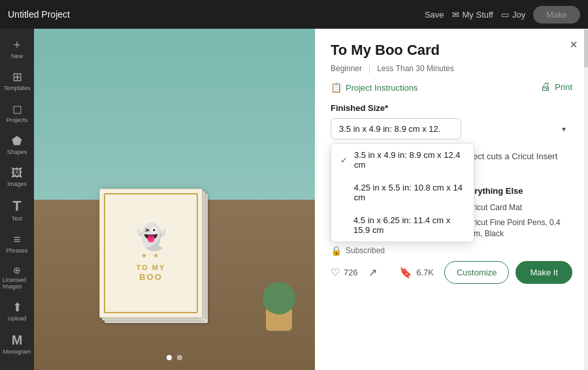 This screenshot has width=588, height=370. What do you see at coordinates (514, 14) in the screenshot?
I see `machine-button: ▭ Joy` at bounding box center [514, 14].